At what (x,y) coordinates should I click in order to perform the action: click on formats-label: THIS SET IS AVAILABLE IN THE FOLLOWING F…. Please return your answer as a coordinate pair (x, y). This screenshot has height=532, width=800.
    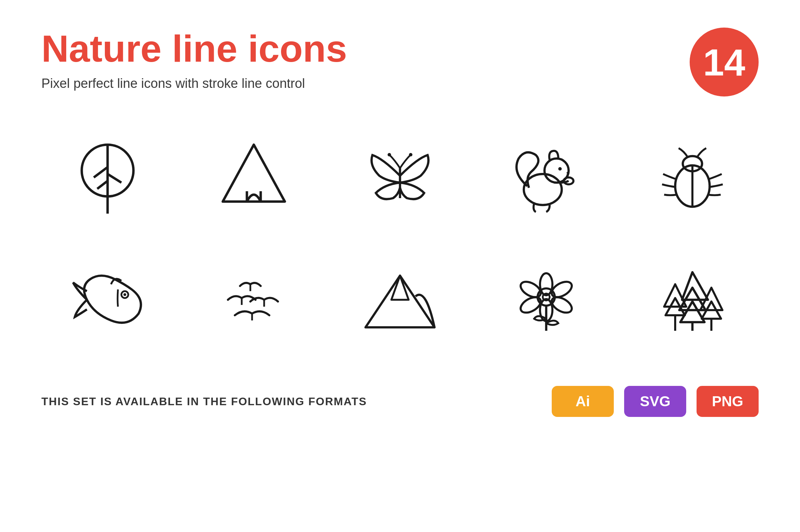
    Looking at the image, I should click on (204, 402).